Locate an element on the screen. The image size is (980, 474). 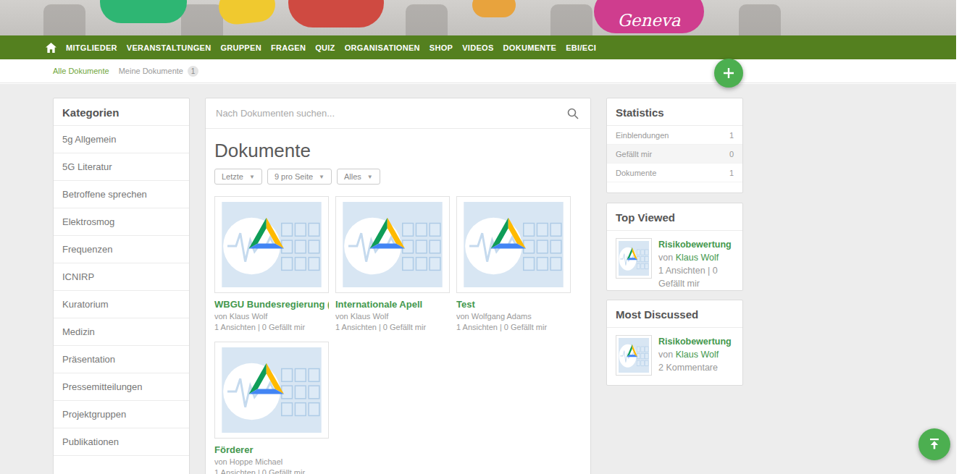
page-title: Dokumente is located at coordinates (398, 151).